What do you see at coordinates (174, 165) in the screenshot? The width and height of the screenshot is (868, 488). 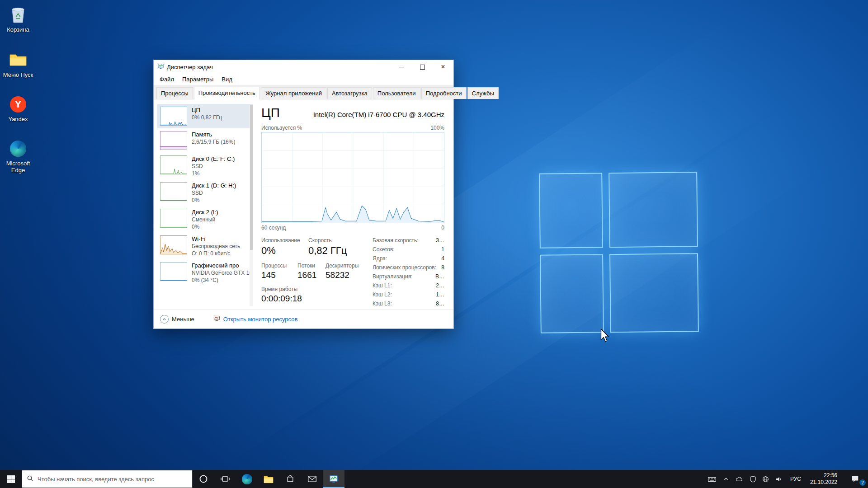 I see `disk0-mini-chart` at bounding box center [174, 165].